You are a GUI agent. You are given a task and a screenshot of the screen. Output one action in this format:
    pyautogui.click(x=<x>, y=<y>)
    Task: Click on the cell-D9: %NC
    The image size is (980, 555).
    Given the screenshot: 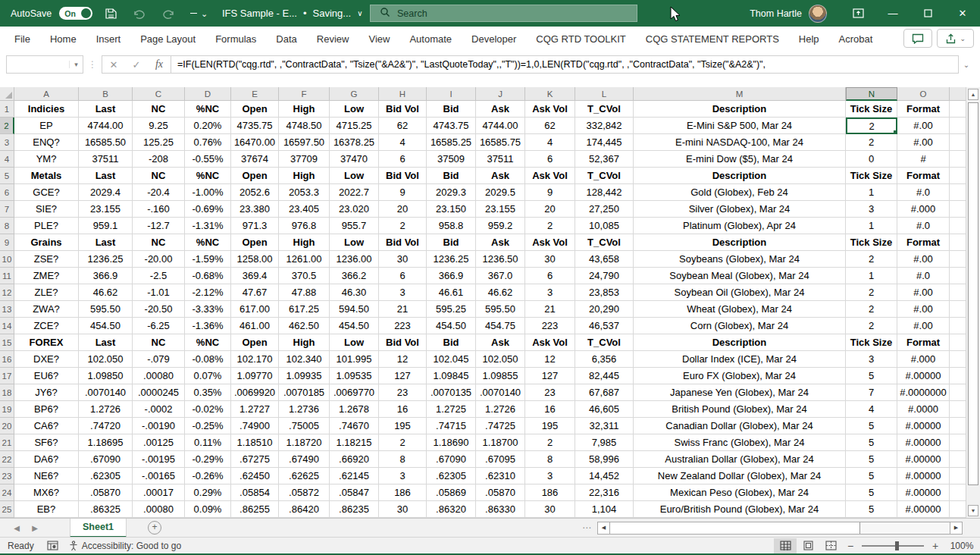 What is the action you would take?
    pyautogui.click(x=208, y=243)
    